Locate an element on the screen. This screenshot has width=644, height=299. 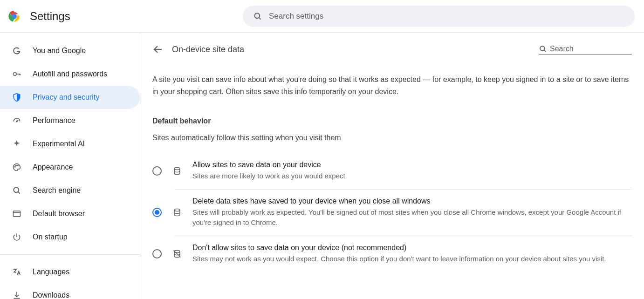
google-g-icon is located at coordinates (17, 51).